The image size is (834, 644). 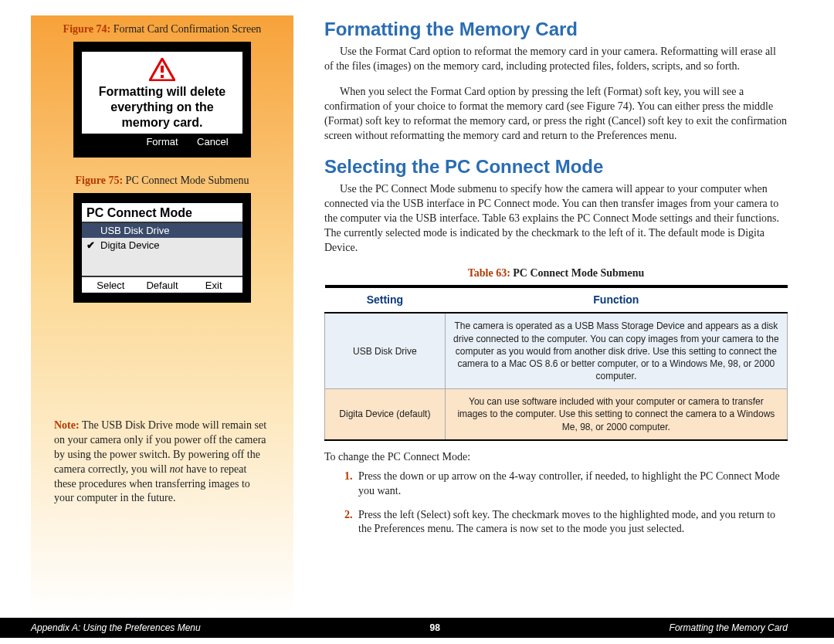 What do you see at coordinates (162, 462) in the screenshot?
I see `note-block: Note: The USB Disk Drive mode will remai…` at bounding box center [162, 462].